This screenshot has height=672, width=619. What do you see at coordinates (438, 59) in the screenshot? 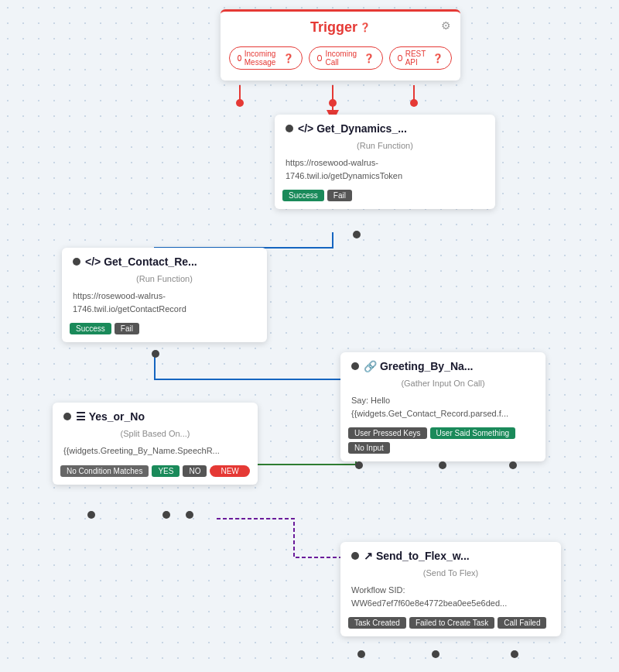
I see `pill-help-icon-3: ❓` at bounding box center [438, 59].